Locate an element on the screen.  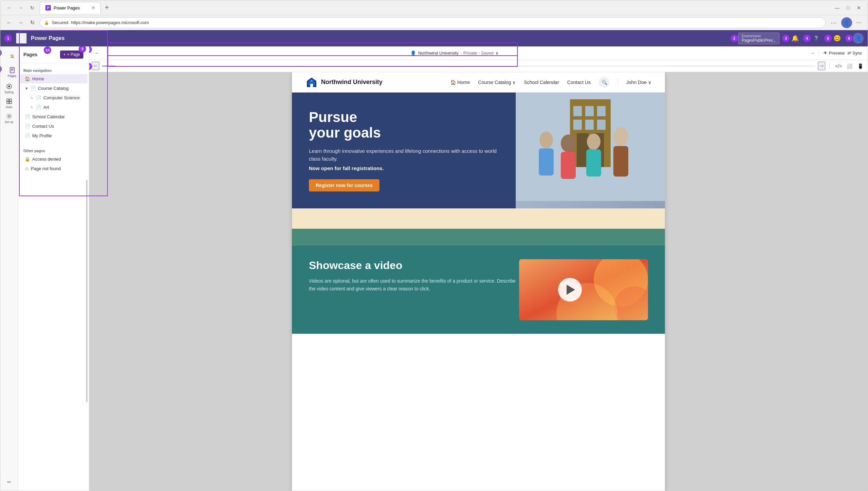
site-logo-name: Northwind University is located at coordinates (352, 82).